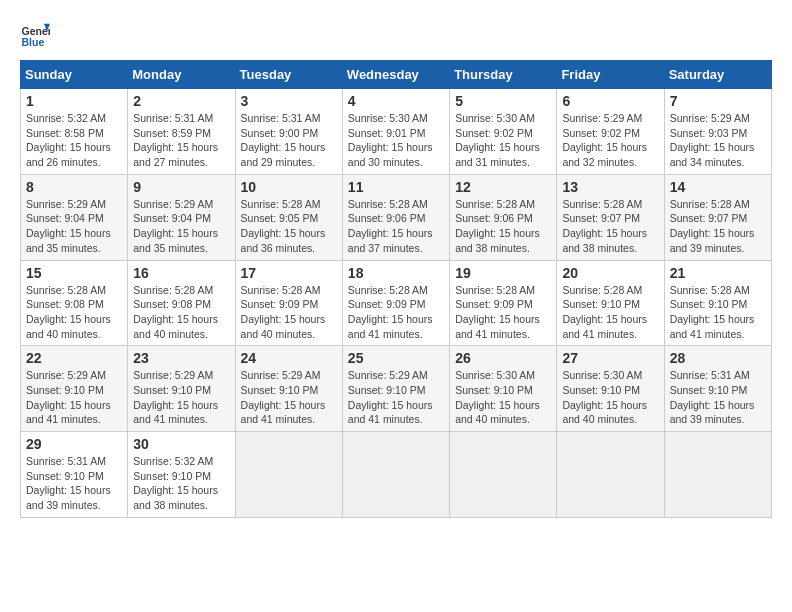 This screenshot has width=792, height=612. I want to click on day-number: 7, so click(718, 101).